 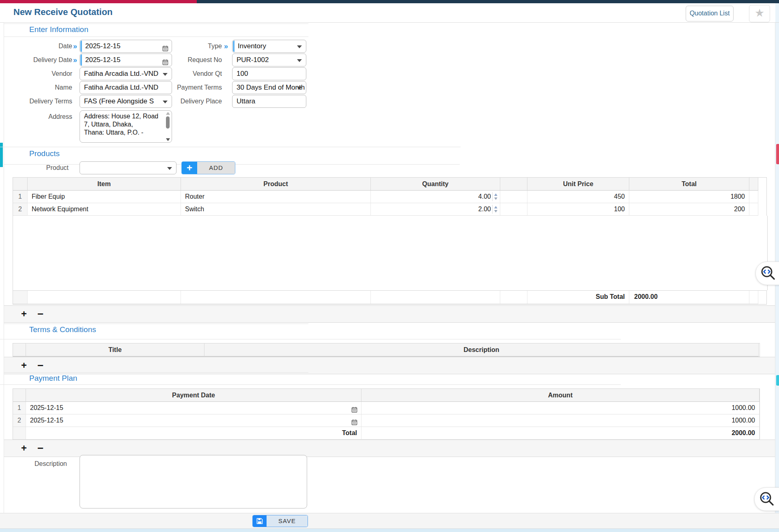 I want to click on unit-price-cell: 100, so click(x=579, y=209).